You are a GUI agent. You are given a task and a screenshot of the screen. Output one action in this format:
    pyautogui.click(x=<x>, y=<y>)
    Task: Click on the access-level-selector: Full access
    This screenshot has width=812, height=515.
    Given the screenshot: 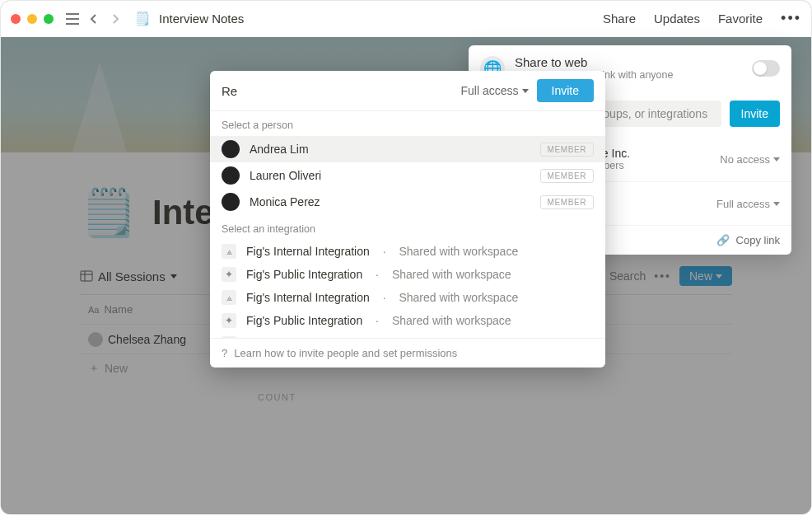 What is the action you would take?
    pyautogui.click(x=495, y=91)
    